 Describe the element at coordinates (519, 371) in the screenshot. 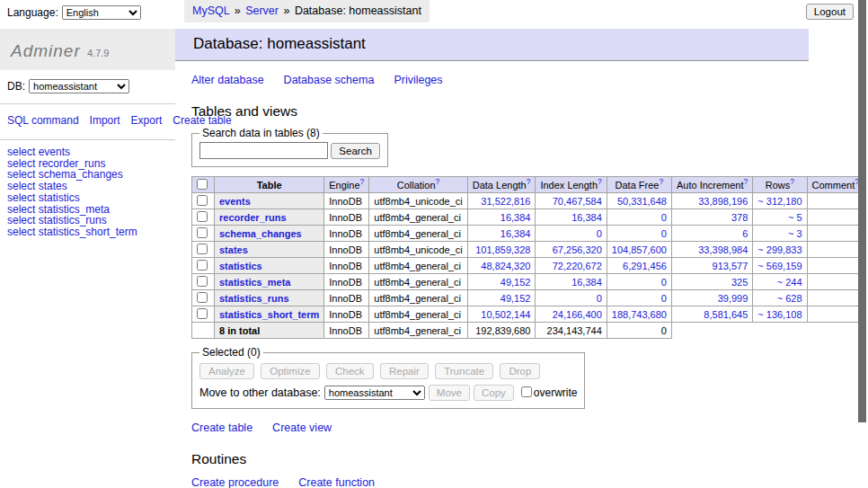

I see `drop-button: Drop` at that location.